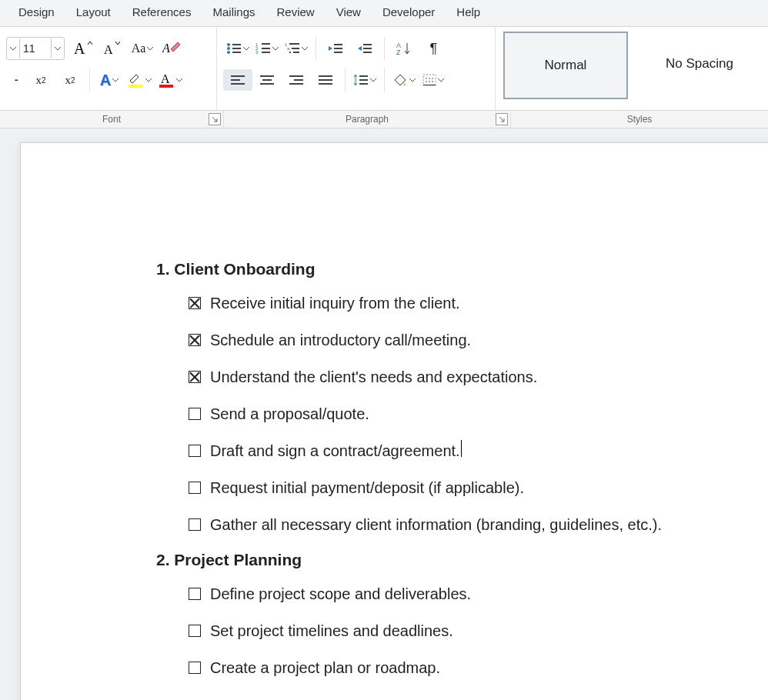 This screenshot has height=700, width=768. Describe the element at coordinates (479, 451) in the screenshot. I see `checklist-item: Draft and sign a contract/agreement.` at that location.